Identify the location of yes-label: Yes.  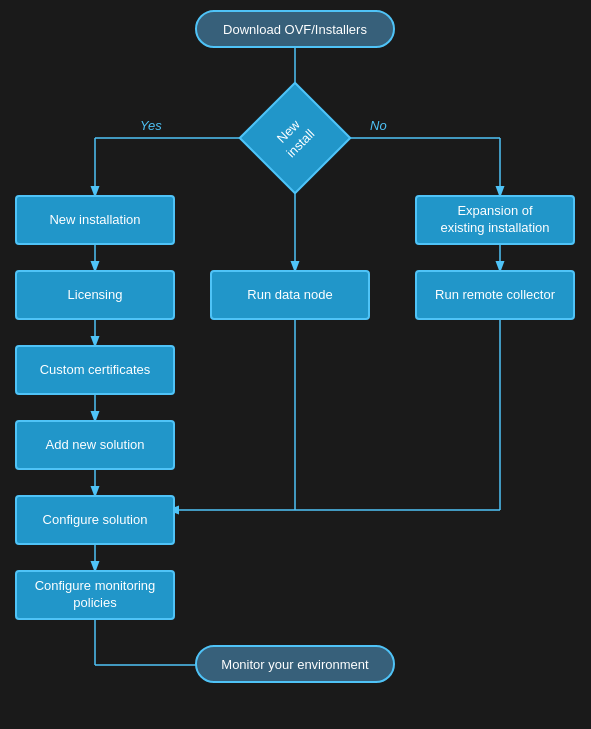
(151, 126).